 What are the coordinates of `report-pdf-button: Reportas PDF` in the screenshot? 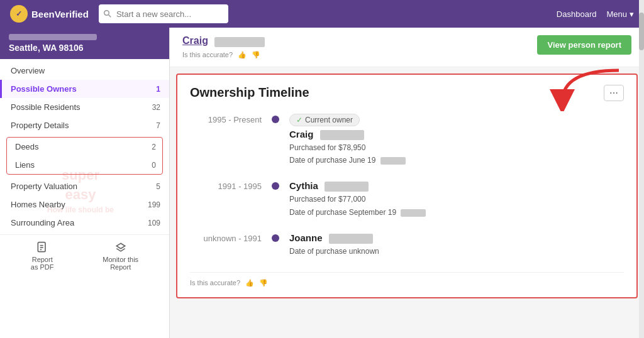 It's located at (43, 256).